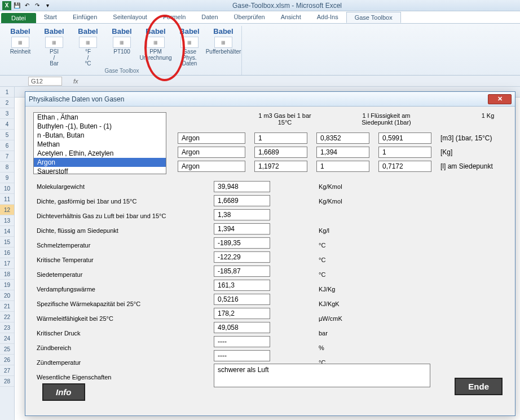 Image resolution: width=520 pixels, height=420 pixels. What do you see at coordinates (7, 92) in the screenshot?
I see `row-header: 1` at bounding box center [7, 92].